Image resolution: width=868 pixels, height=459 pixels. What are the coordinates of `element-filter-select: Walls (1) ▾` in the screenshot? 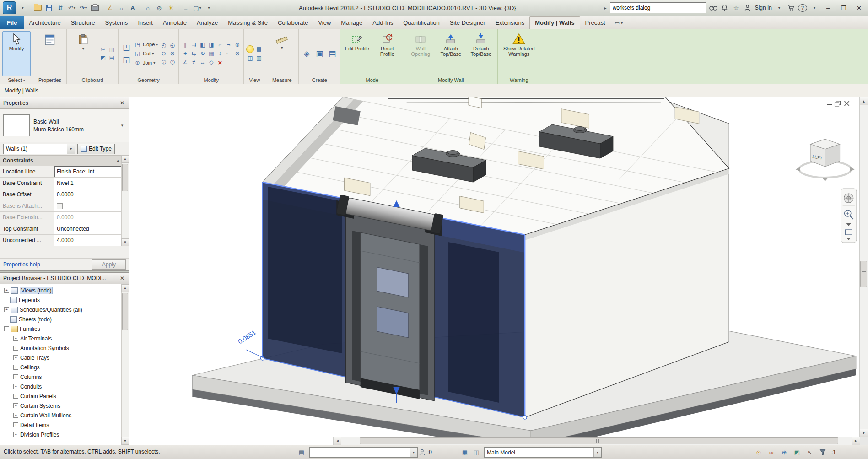 It's located at (39, 149).